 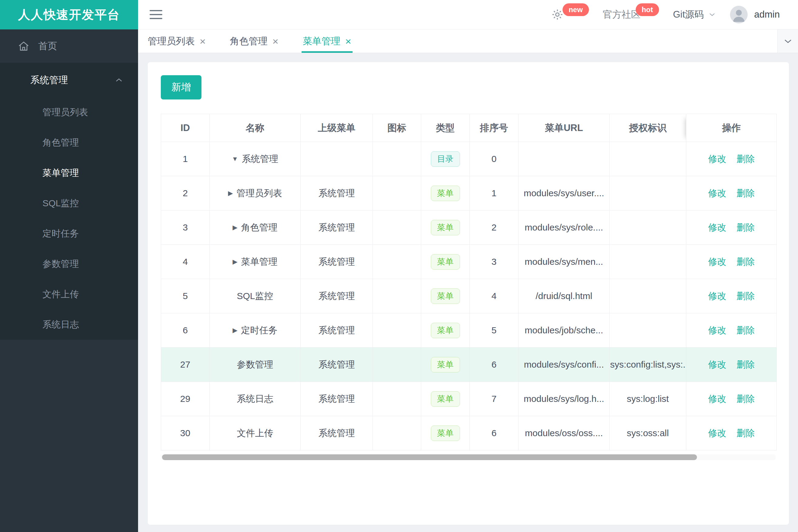 I want to click on cell-order: 7, so click(x=494, y=399).